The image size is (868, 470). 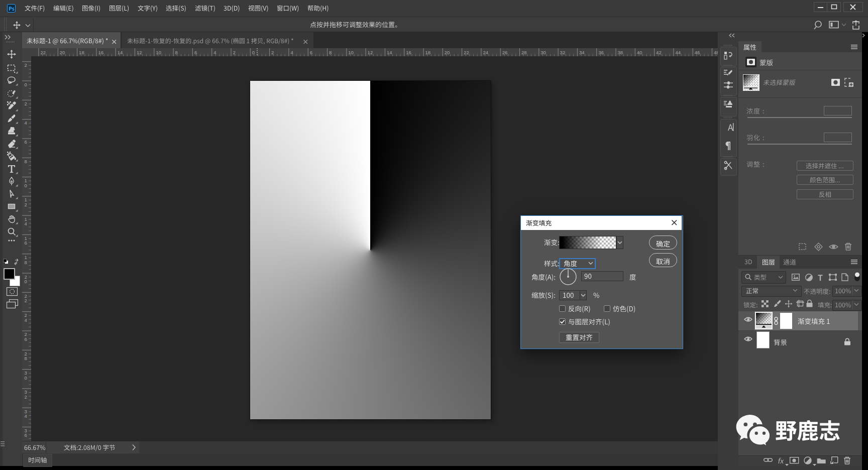 I want to click on svg-text: 40, so click(x=640, y=52).